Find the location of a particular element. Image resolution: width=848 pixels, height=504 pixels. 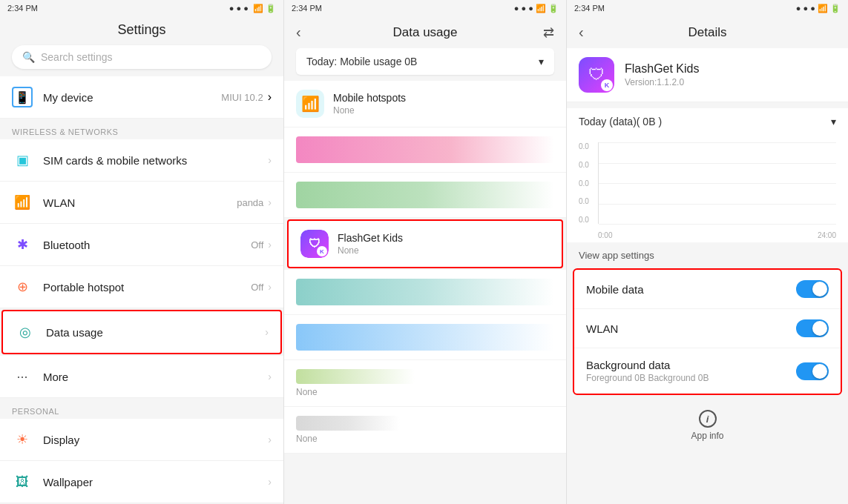

flashget-app-sub: None is located at coordinates (444, 251).